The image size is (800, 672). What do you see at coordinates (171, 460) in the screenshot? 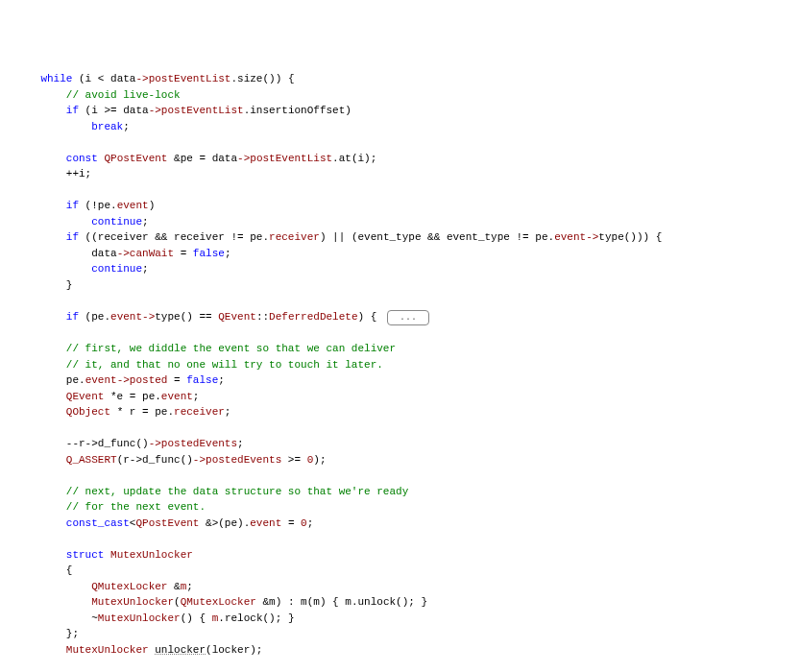
I see `code-line: Q_ASSERT(r->d_func()->postedEvents >= 0)…` at bounding box center [171, 460].